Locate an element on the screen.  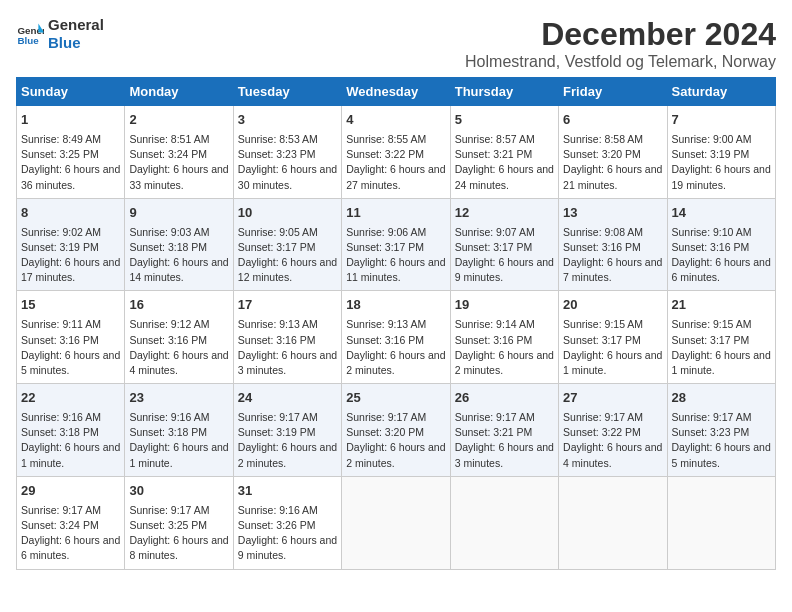
week-row-1: 1Sunrise: 8:49 AMSunset: 3:25 PMDaylight… is located at coordinates (396, 152).